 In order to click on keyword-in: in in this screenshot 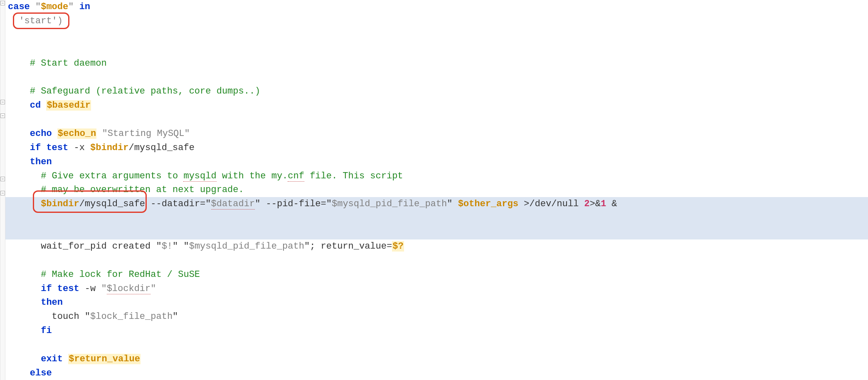, I will do `click(85, 7)`.